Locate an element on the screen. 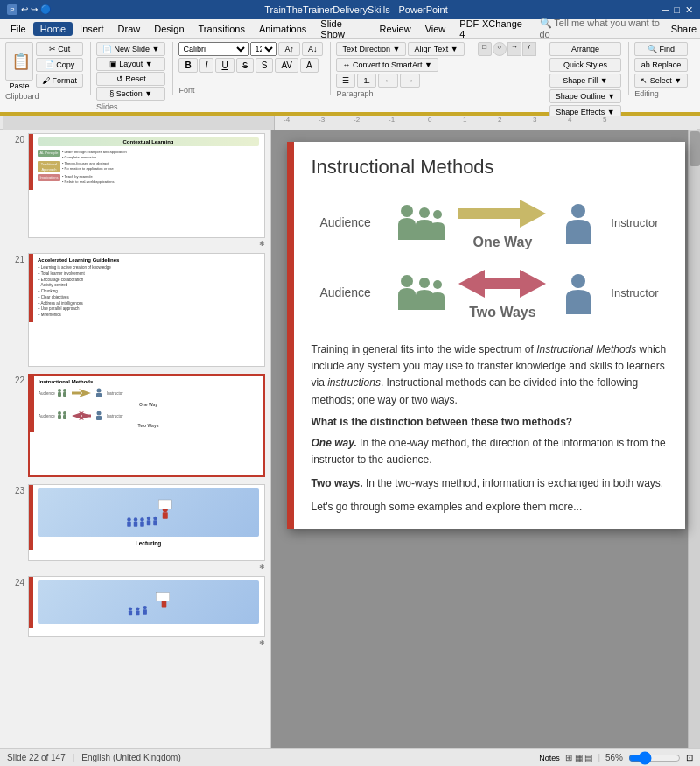 Image resolution: width=700 pixels, height=766 pixels. slide-accent-bar is located at coordinates (290, 335).